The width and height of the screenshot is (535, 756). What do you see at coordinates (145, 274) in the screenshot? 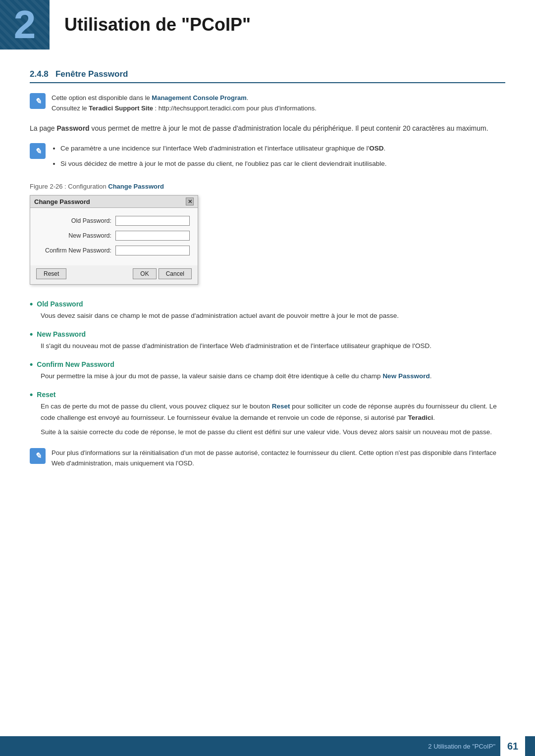
I see `dialog-ok-button: OK` at bounding box center [145, 274].